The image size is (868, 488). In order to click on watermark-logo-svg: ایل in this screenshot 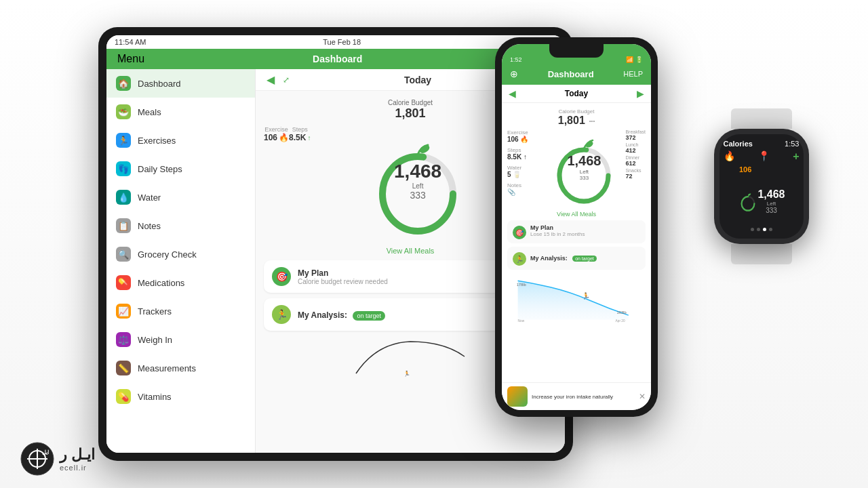, I will do `click(37, 459)`.